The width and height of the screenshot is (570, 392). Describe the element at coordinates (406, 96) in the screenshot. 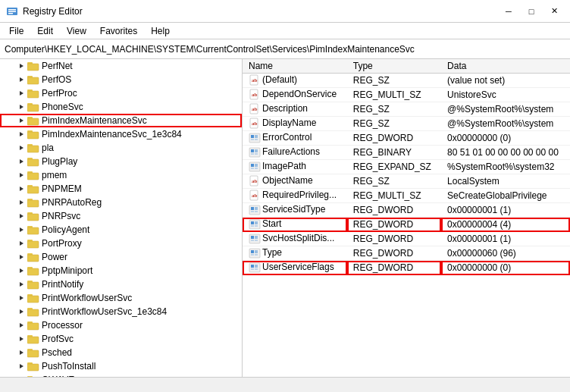

I see `table-row: ab DependOnServiceREG_MULTI_SZUnistoreSv…` at that location.